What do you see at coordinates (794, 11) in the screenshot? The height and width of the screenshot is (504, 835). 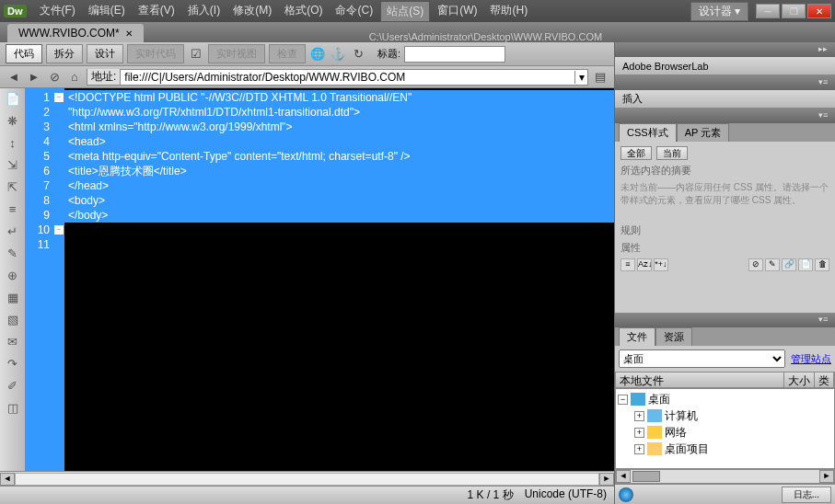 I see `maximize-button: ❐` at bounding box center [794, 11].